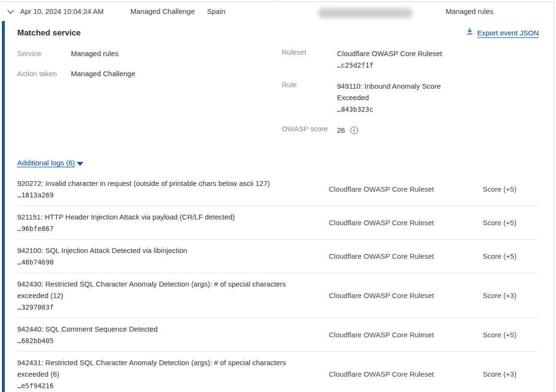 This screenshot has width=556, height=392. I want to click on download-icon, so click(470, 33).